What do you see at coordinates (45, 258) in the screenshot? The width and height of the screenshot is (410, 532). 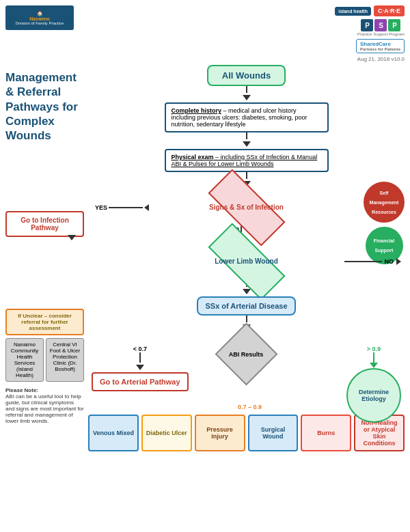 I see `left-panel: Management & Referral Pathways for Compl…` at bounding box center [45, 258].